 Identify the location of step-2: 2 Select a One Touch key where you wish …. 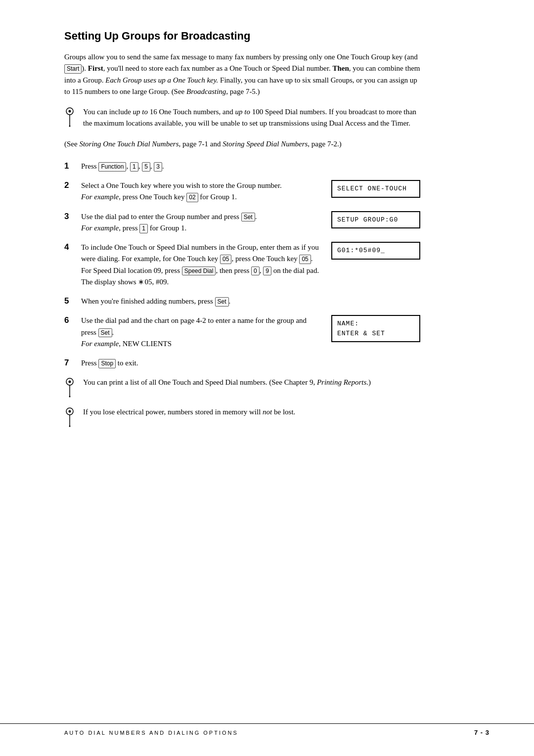
(242, 192).